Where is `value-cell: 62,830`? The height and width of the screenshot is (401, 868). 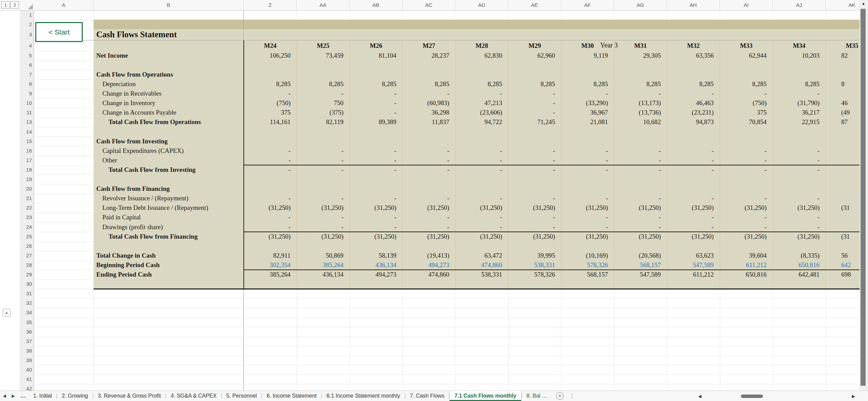 value-cell: 62,830 is located at coordinates (482, 56).